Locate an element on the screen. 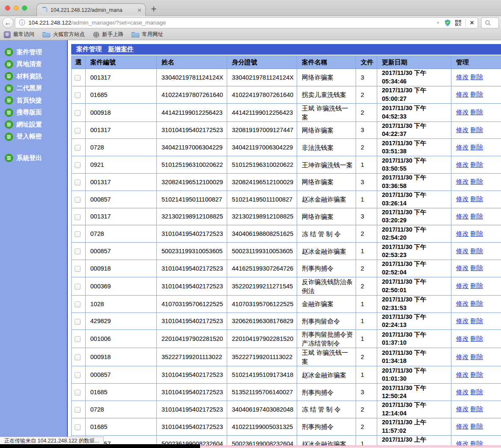 This screenshot has height=448, width=501. bookmark-item: 常用网址 is located at coordinates (148, 35).